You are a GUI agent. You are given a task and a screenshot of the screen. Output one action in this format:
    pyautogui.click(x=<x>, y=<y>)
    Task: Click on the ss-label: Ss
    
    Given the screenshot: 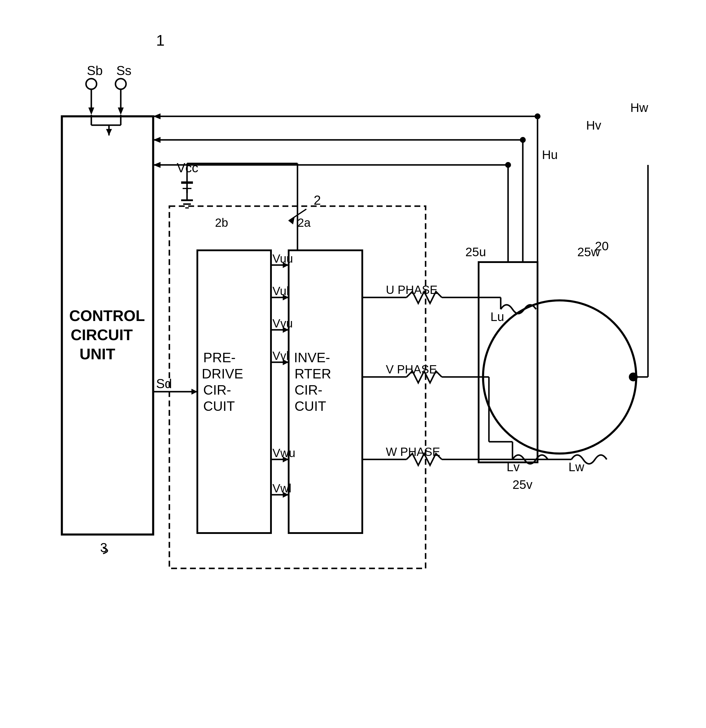 What is the action you would take?
    pyautogui.click(x=124, y=71)
    